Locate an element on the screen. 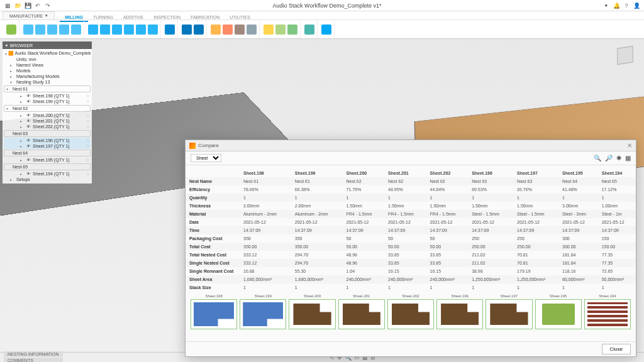 The width and height of the screenshot is (644, 362). document-title: Audio Stack Workflow Demo_Complete v1* is located at coordinates (327, 6).